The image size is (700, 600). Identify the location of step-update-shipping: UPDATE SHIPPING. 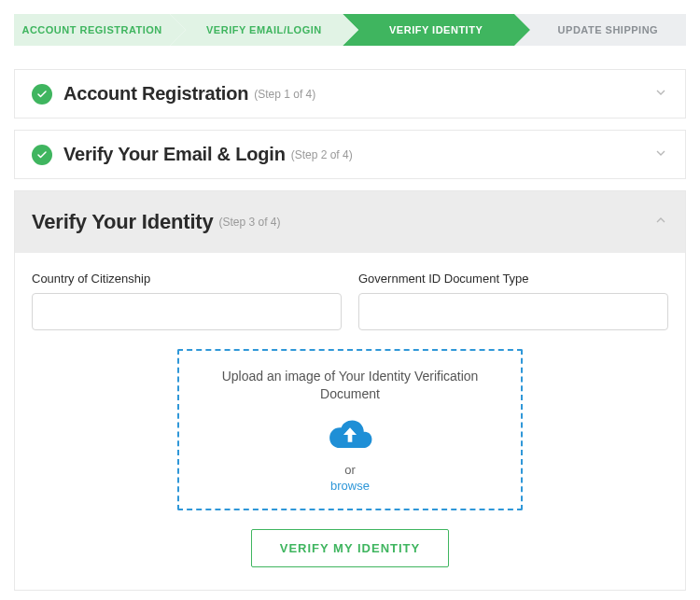
(600, 30).